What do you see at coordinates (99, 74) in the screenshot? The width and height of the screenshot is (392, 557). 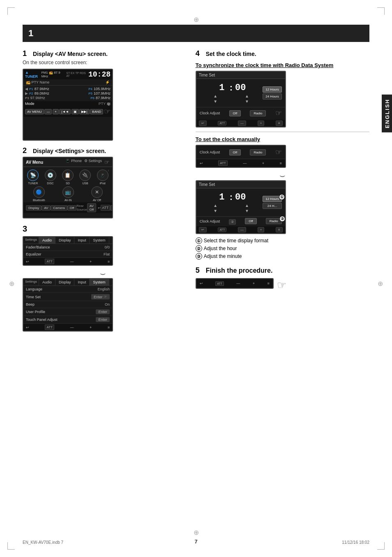 I see `tuner-time: 10:28` at bounding box center [99, 74].